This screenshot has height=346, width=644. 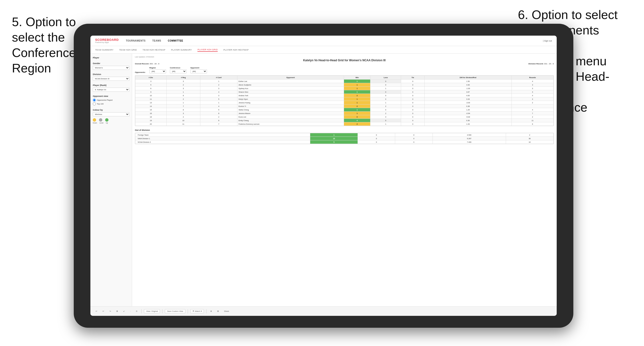 I want to click on toolbar-download: ↙, so click(x=124, y=311).